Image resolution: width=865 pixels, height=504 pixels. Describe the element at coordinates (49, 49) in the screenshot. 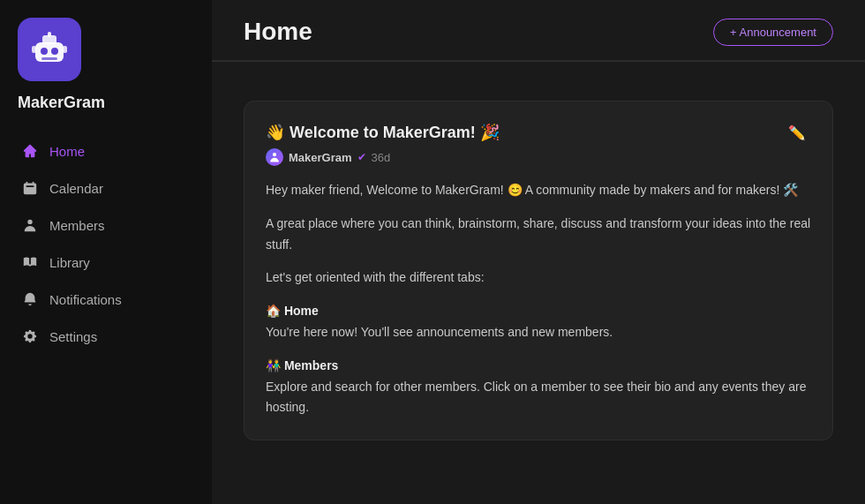

I see `app-logo` at that location.